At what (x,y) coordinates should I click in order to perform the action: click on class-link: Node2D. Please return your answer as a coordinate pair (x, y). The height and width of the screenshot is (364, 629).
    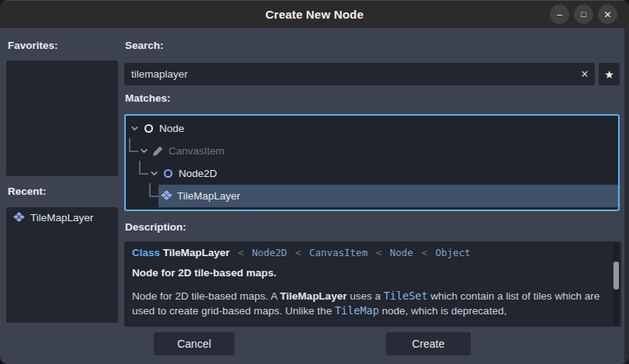
    Looking at the image, I should click on (269, 253).